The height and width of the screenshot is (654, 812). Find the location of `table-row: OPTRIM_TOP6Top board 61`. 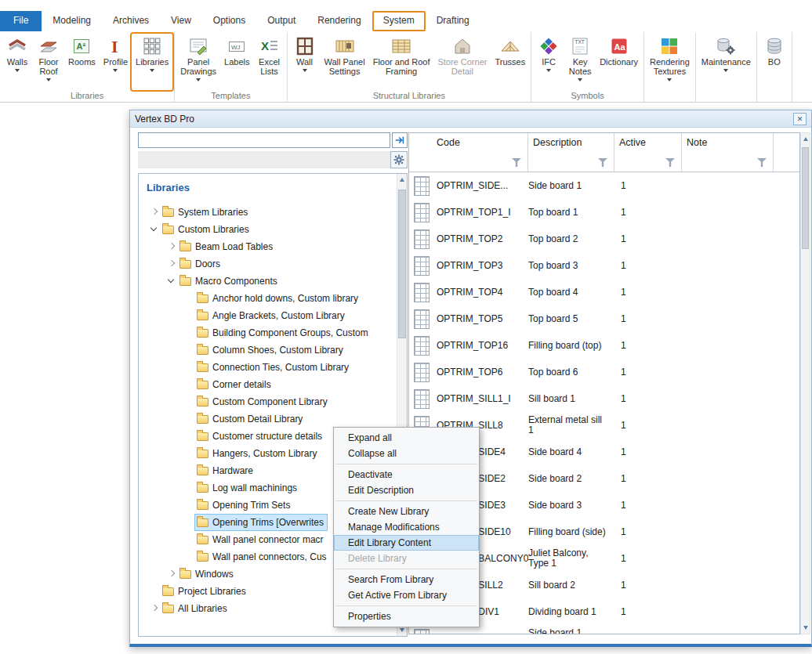

table-row: OPTRIM_TOP6Top board 61 is located at coordinates (604, 372).